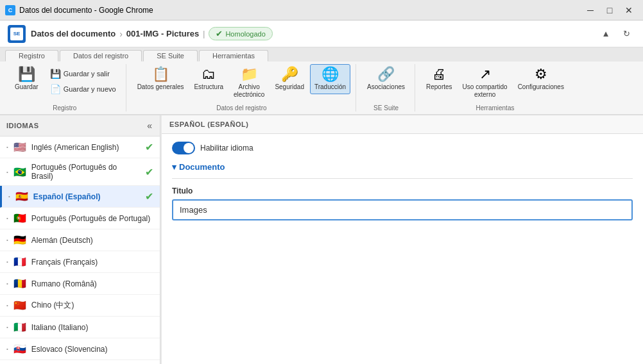 The width and height of the screenshot is (643, 364). Describe the element at coordinates (83, 80) in the screenshot. I see `save-side-buttons: 💾 Guardar y salir 📄 Guardar y nuevo` at that location.